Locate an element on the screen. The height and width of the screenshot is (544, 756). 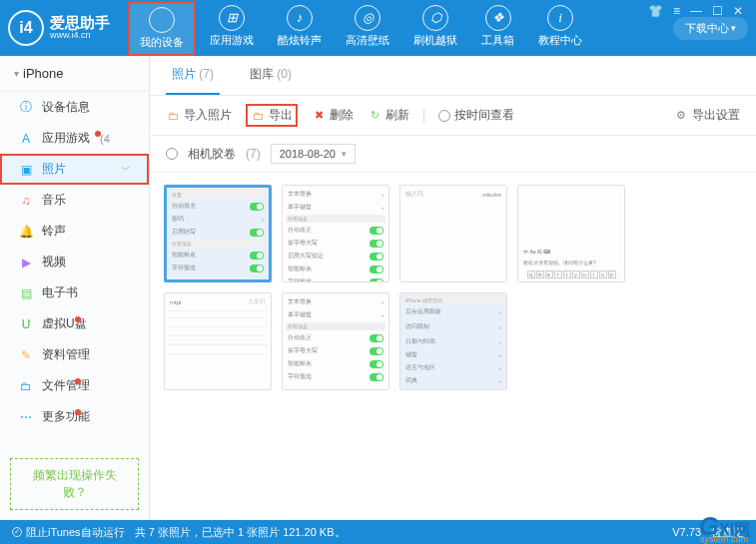
app-title: 爱思助手 is located at coordinates (80, 24).